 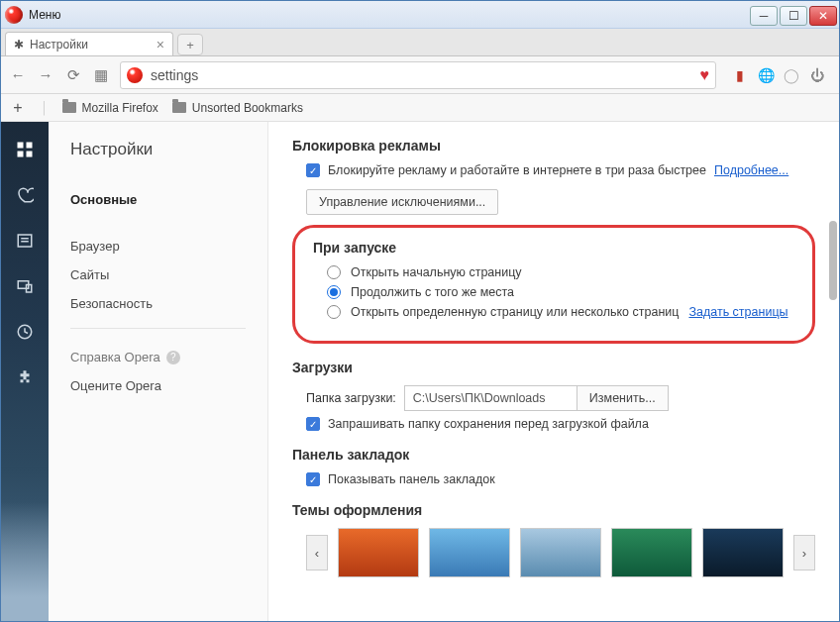 What do you see at coordinates (554, 146) in the screenshot?
I see `section-adblock-title: Блокировка рекламы` at bounding box center [554, 146].